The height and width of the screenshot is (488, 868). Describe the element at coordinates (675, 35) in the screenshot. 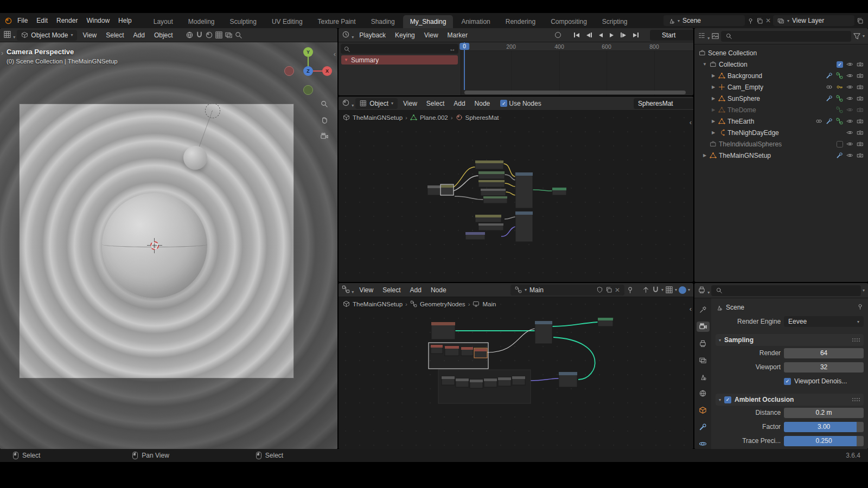

I see `start-frame-field: Start` at that location.